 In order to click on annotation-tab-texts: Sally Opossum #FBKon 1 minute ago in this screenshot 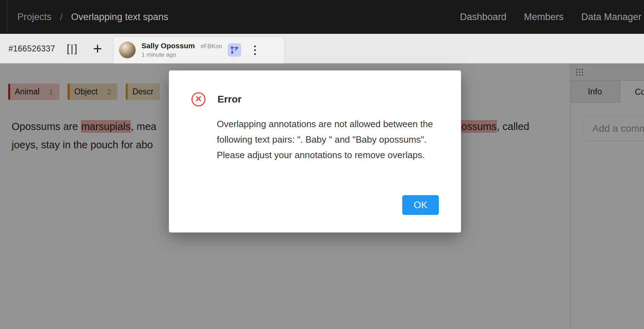, I will do `click(182, 50)`.